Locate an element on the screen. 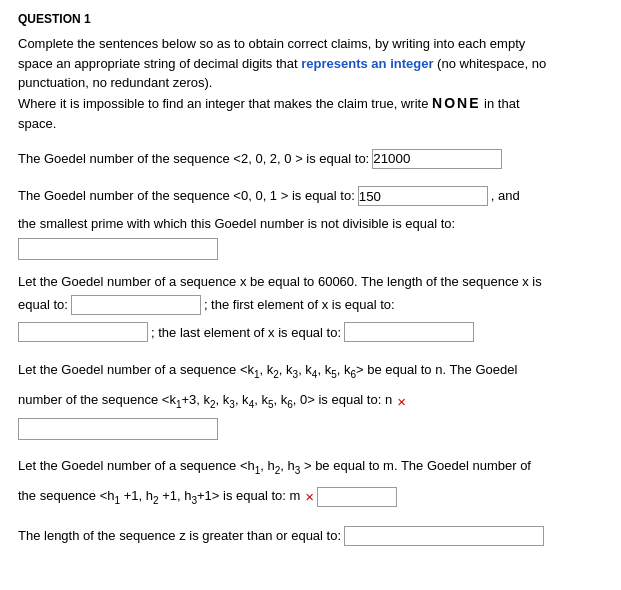 Image resolution: width=621 pixels, height=590 pixels. q1-label: The Goedel number of the sequence <2, 0,… is located at coordinates (194, 158).